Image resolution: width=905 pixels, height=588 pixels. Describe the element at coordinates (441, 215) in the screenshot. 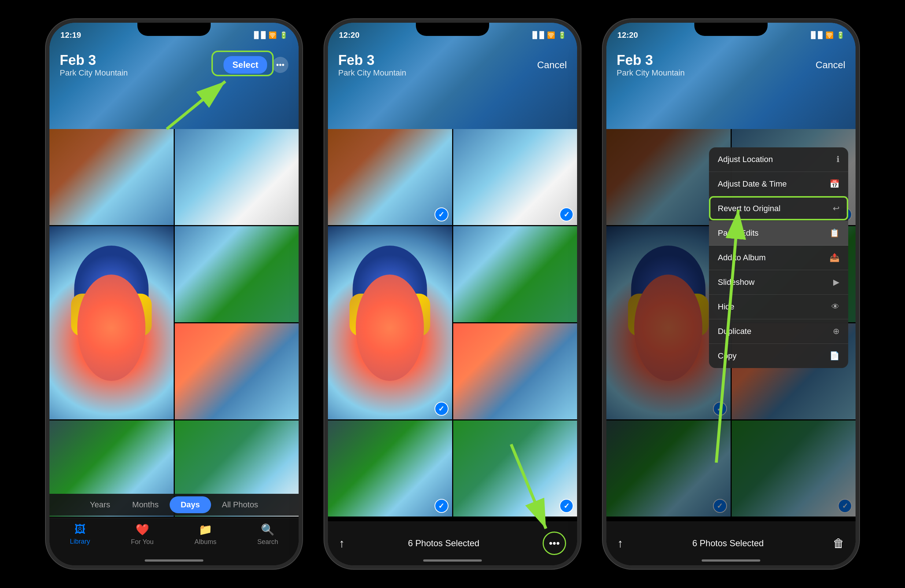

I see `check-1: ✓` at that location.